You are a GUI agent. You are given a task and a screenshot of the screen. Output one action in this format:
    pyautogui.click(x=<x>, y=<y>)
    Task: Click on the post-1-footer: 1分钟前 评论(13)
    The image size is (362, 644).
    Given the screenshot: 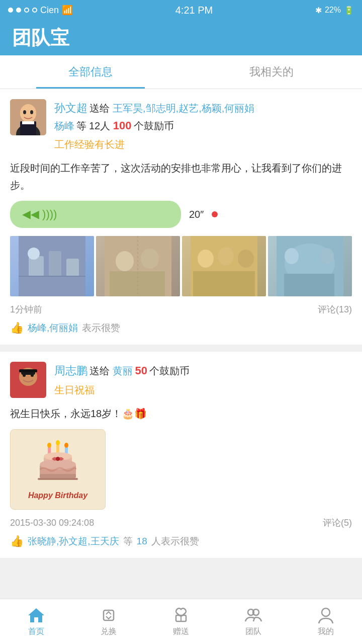 What is the action you would take?
    pyautogui.click(x=181, y=309)
    